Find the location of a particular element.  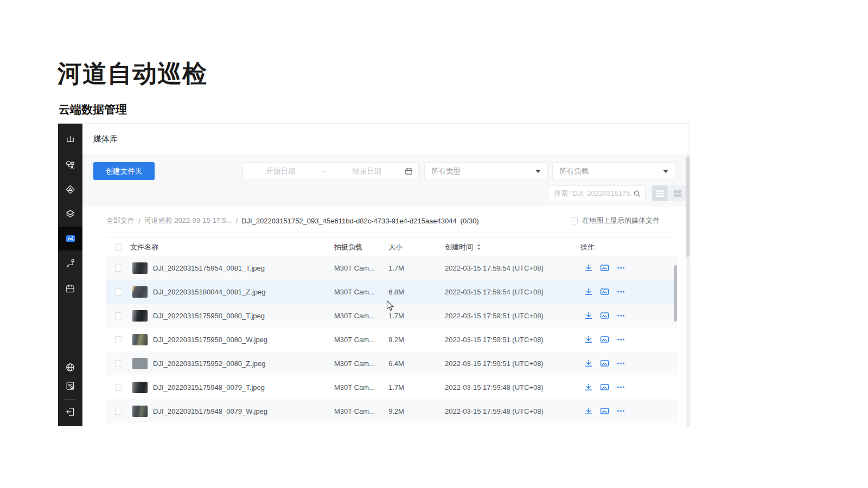

start-date-field: 开始日期 is located at coordinates (281, 171).